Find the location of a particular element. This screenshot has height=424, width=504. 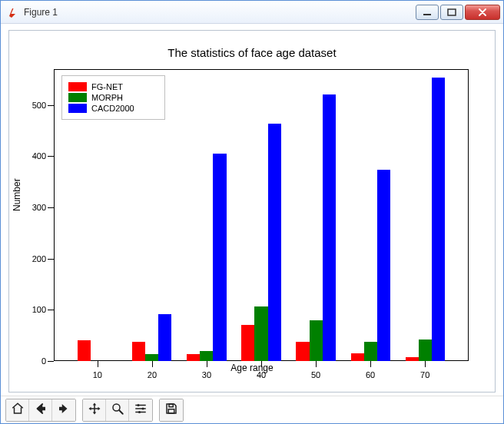

legend-item: MORPH is located at coordinates (114, 98).